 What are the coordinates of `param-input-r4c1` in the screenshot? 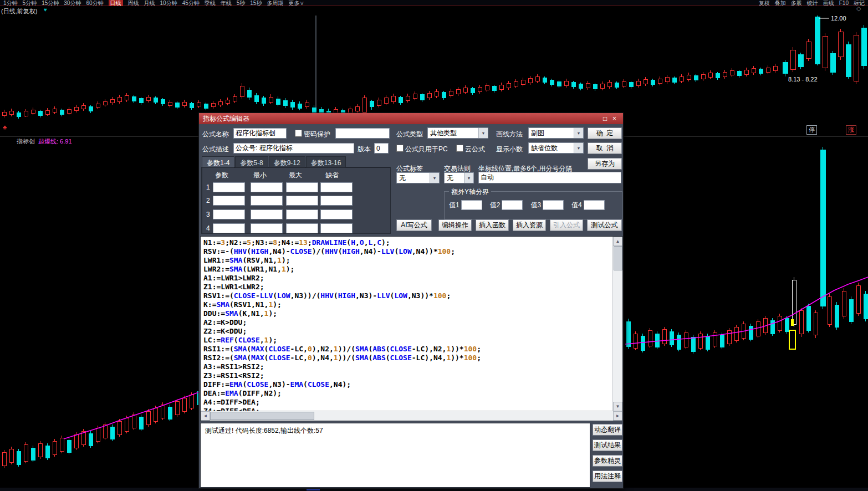 It's located at (229, 228).